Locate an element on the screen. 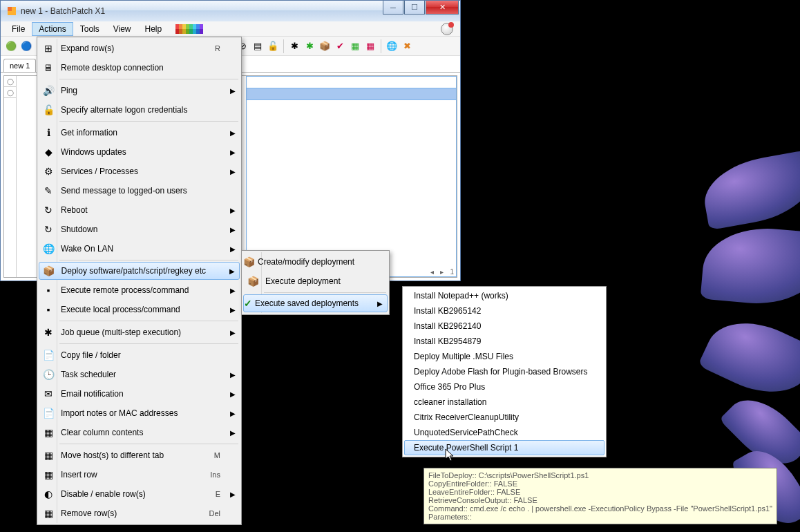  clock-icon is located at coordinates (447, 29).